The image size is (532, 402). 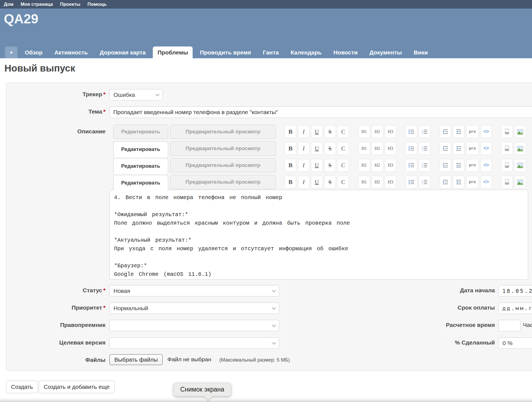 I want to click on choose-files-button: Выбрать файлы, so click(x=136, y=360).